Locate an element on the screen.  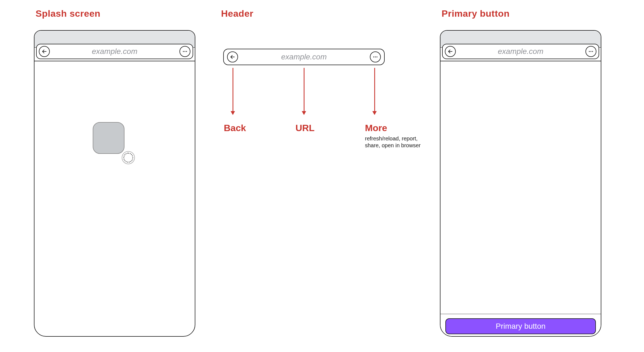
loading-spinner-icon is located at coordinates (128, 158).